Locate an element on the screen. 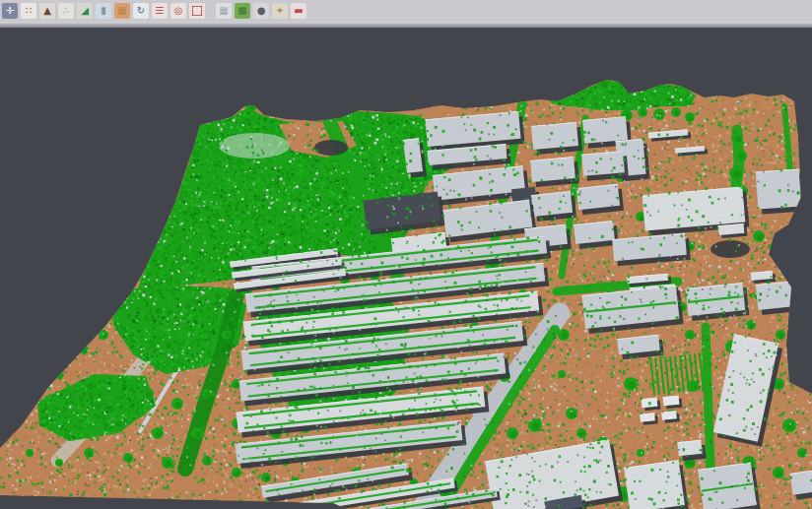 This screenshot has height=509, width=812. layers-palette-icon: ▬ is located at coordinates (299, 11).